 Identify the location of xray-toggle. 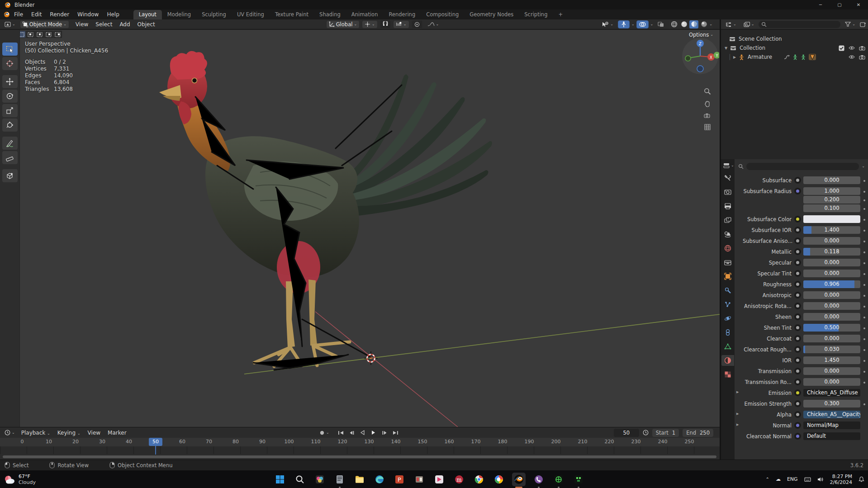
(661, 24).